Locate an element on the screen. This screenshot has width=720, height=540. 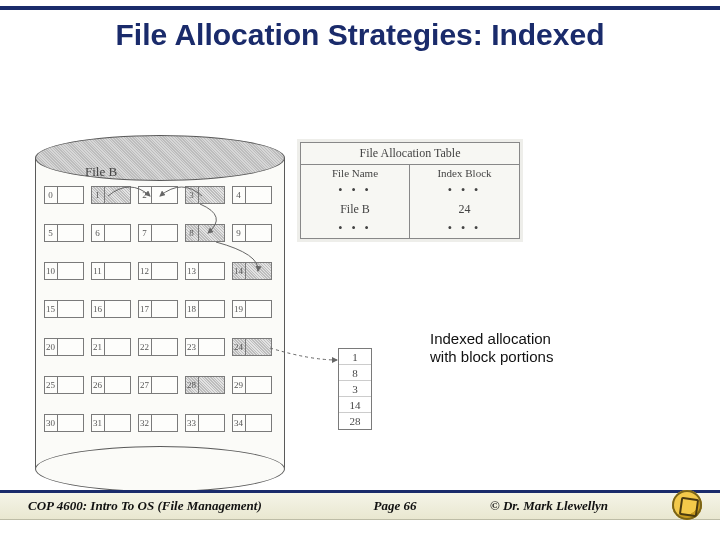
block-num: 22 is located at coordinates (145, 347).